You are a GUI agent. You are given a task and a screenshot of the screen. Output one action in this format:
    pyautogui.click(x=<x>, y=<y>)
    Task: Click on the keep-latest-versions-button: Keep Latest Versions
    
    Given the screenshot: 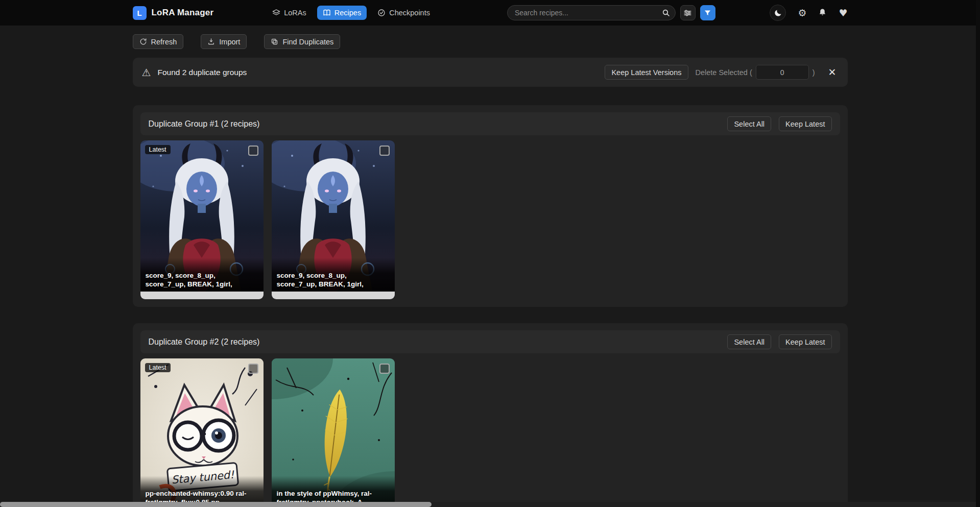 What is the action you would take?
    pyautogui.click(x=647, y=73)
    